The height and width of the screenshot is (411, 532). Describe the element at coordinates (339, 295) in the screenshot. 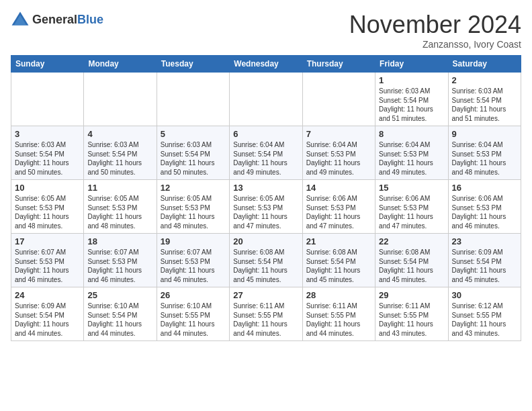

I see `day-number: 28` at that location.